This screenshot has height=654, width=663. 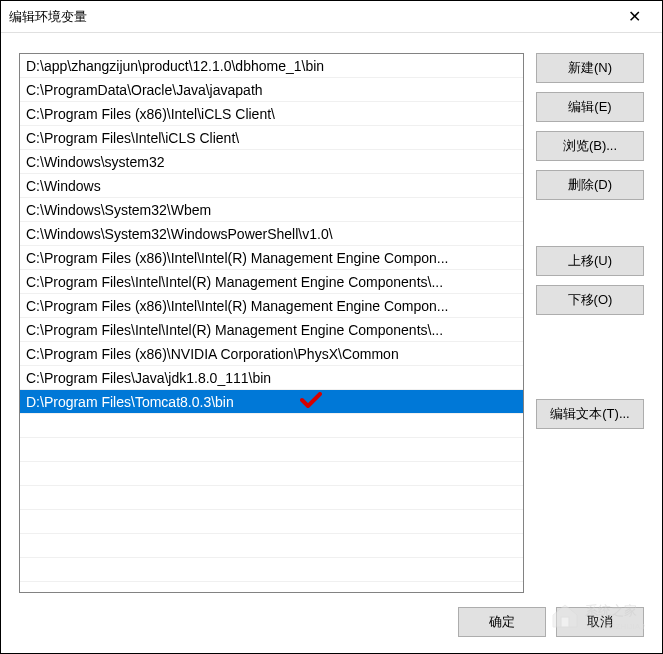 I want to click on titlebar: 编辑环境变量 ✕, so click(x=332, y=17).